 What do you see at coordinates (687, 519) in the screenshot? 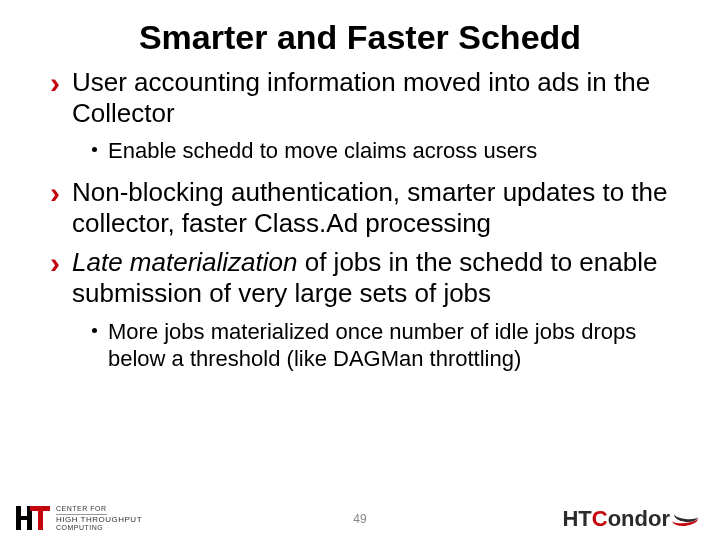
I see `swoosh-icon` at bounding box center [687, 519].